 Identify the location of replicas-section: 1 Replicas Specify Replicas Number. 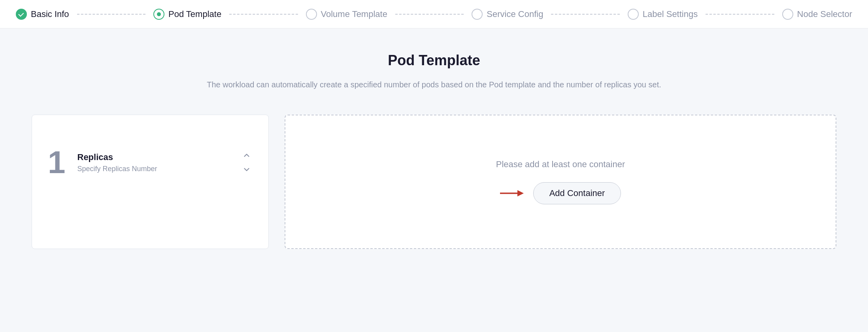
(150, 162).